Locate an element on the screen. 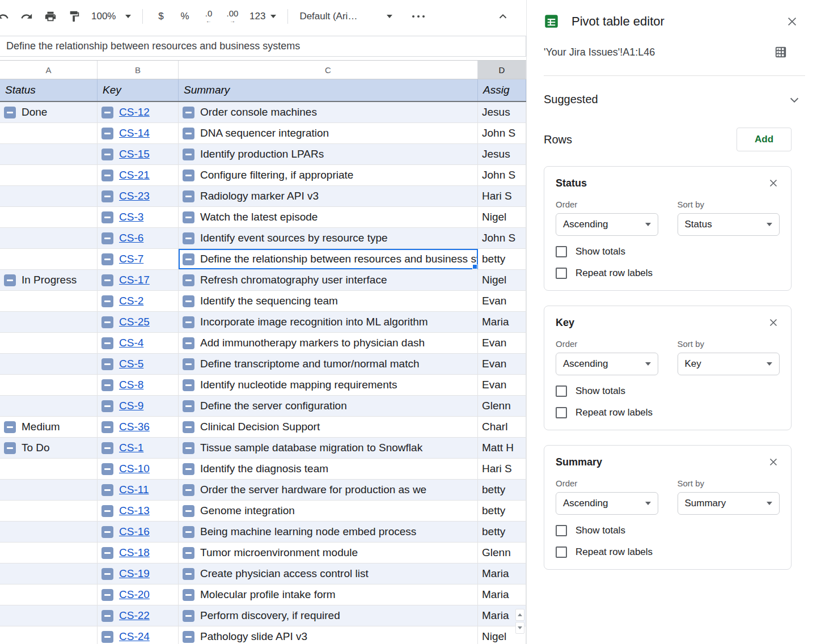 The width and height of the screenshot is (821, 644). redo-icon is located at coordinates (27, 16).